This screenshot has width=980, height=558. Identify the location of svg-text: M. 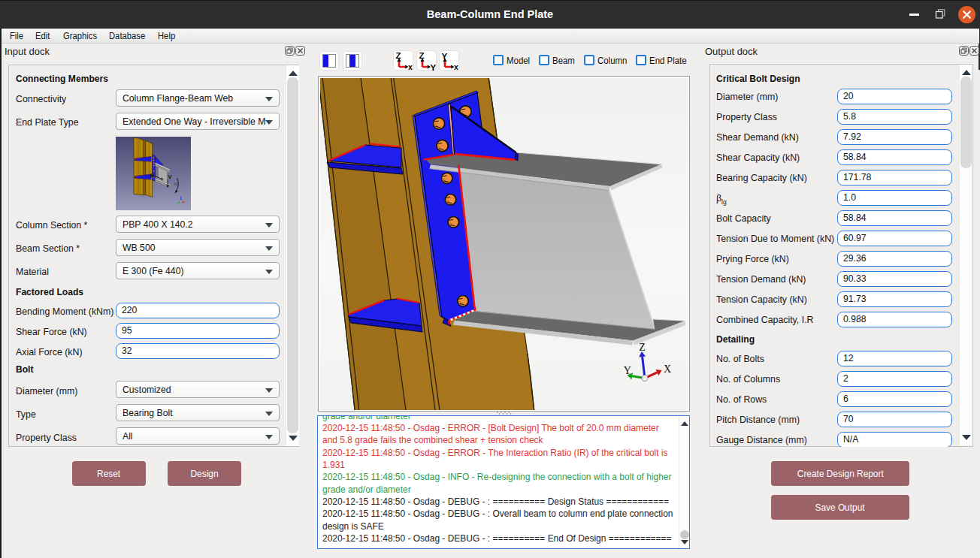
(176, 184).